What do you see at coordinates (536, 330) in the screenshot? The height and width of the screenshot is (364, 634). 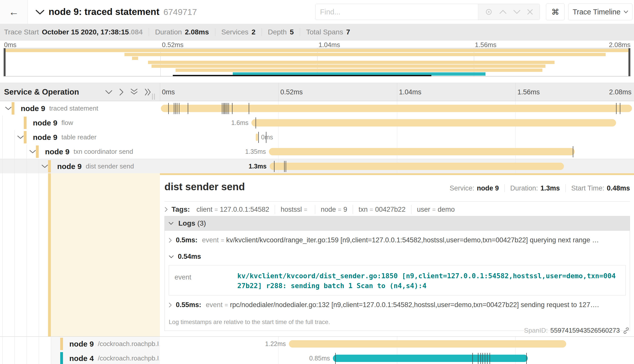 I see `span-id-label: SpanID:` at bounding box center [536, 330].